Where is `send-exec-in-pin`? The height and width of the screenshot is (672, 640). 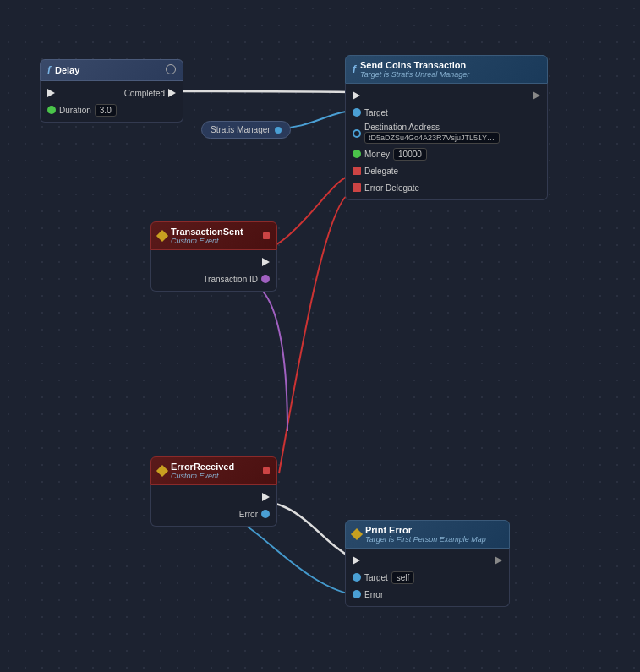 send-exec-in-pin is located at coordinates (357, 96).